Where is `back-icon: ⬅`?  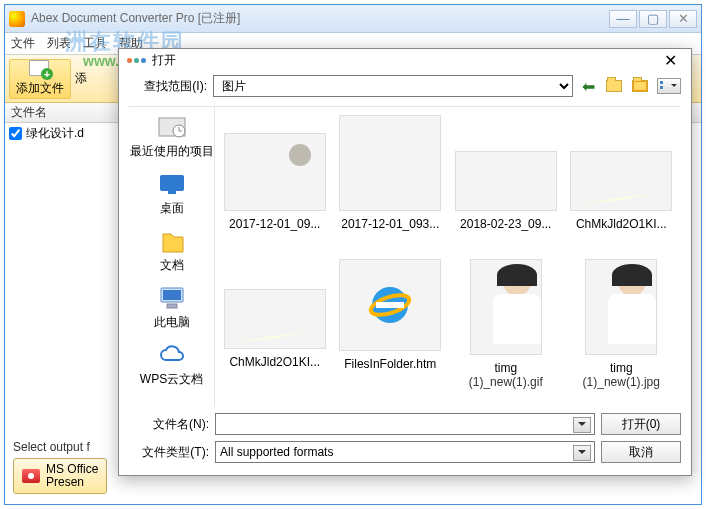 back-icon: ⬅ is located at coordinates (588, 86).